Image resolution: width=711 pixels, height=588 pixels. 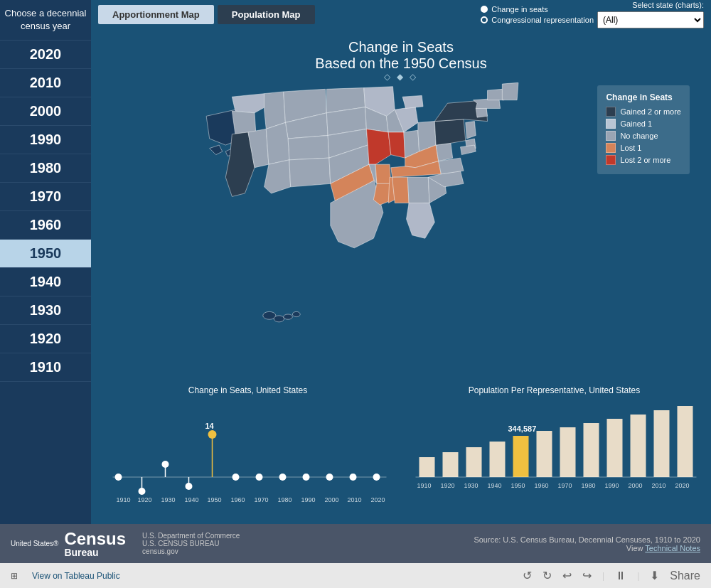 I want to click on state-alabama, so click(x=401, y=190).